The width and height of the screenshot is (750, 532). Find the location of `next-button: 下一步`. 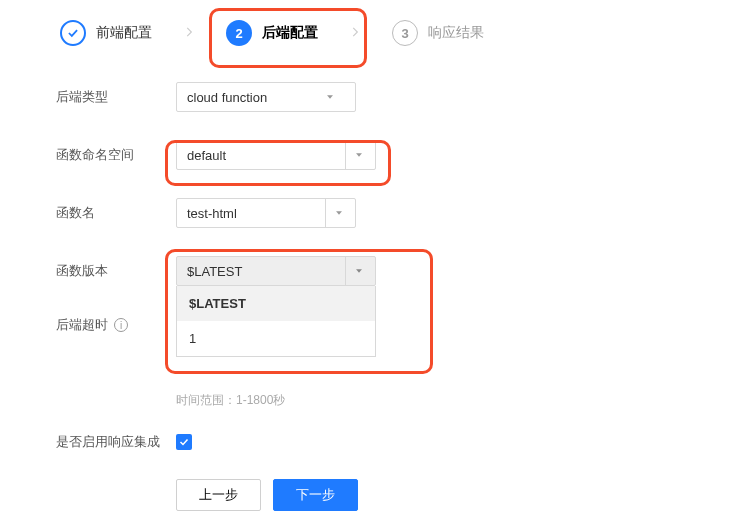

next-button: 下一步 is located at coordinates (316, 495).